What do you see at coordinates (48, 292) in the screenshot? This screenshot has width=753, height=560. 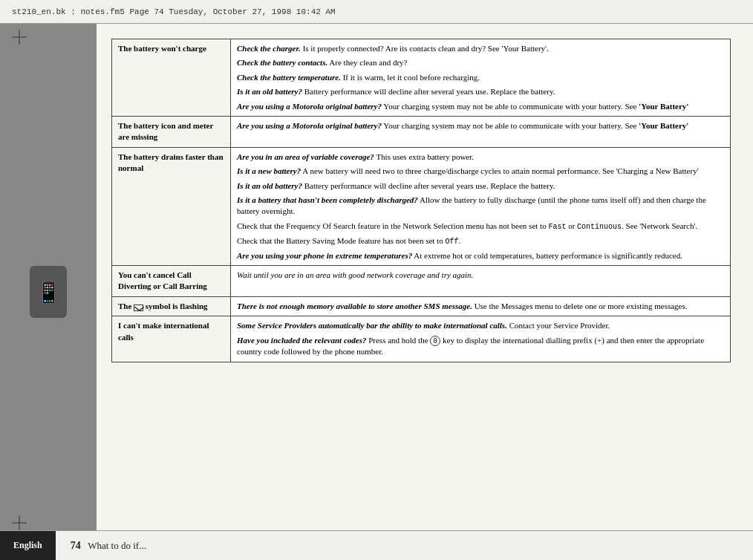 I see `phone-icon: 📱` at bounding box center [48, 292].